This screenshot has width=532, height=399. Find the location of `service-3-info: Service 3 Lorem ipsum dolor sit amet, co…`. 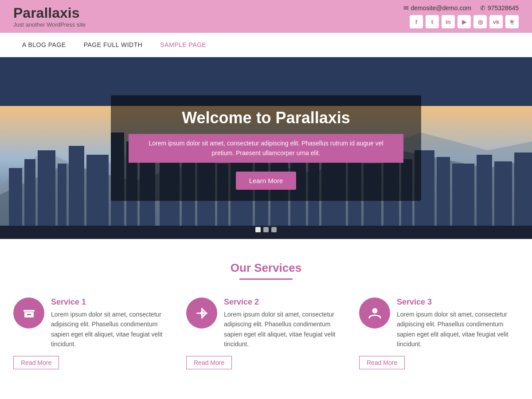

service-3-info: Service 3 Lorem ipsum dolor sit amet, co… is located at coordinates (458, 324).